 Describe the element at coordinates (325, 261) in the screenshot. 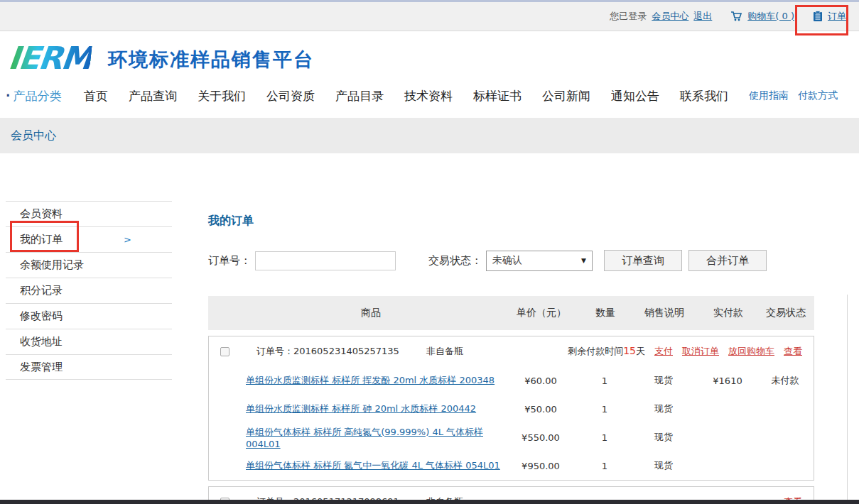

I see `order-no-input` at that location.